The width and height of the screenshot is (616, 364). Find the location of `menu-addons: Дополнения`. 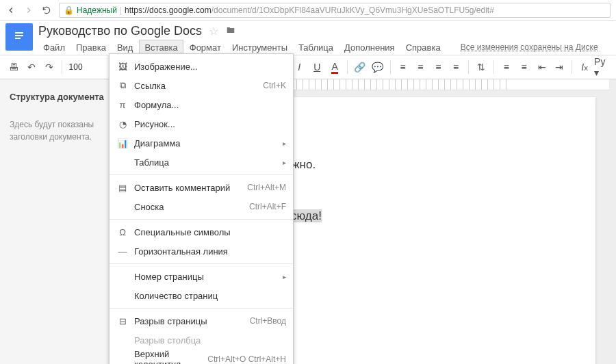

menu-addons: Дополнения is located at coordinates (370, 48).